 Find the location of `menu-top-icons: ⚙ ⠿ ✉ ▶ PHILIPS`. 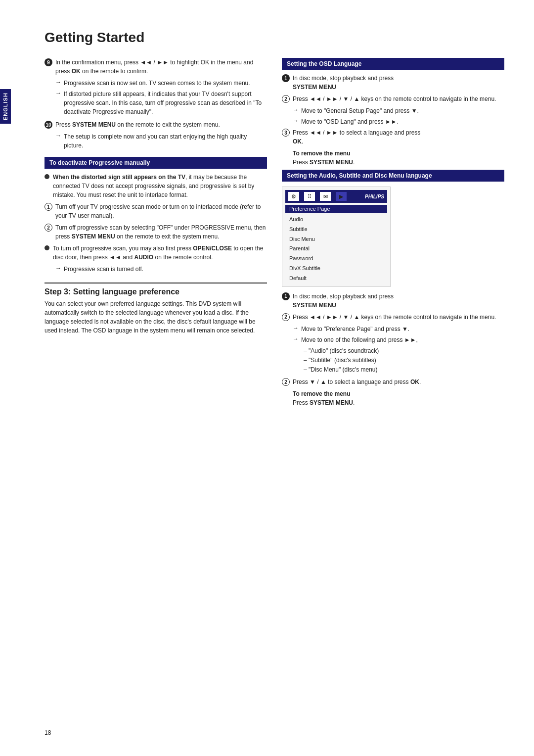

menu-top-icons: ⚙ ⠿ ✉ ▶ PHILIPS is located at coordinates (336, 196).